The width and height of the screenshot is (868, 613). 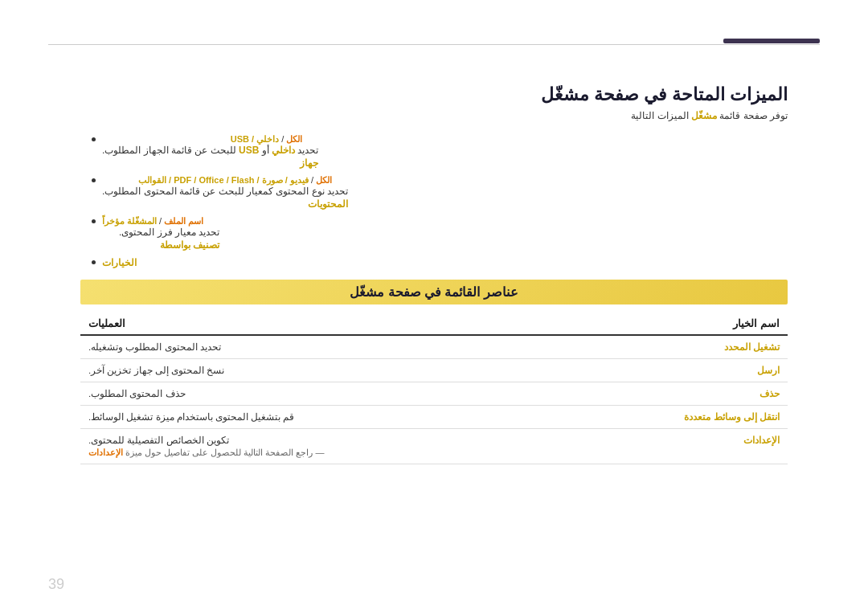 What do you see at coordinates (679, 418) in the screenshot?
I see `row-name-navigate: انتقل إلى وسائط متعددة` at bounding box center [679, 418].